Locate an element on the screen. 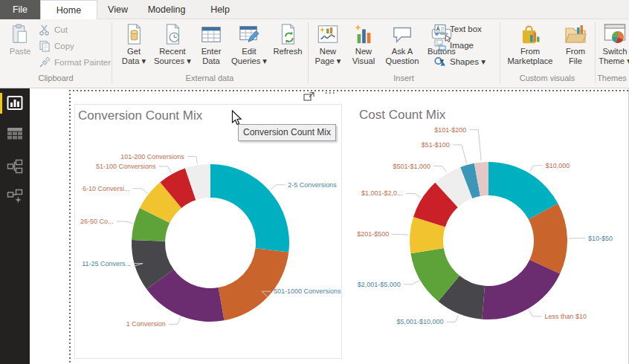  tab-file: File is located at coordinates (20, 10).